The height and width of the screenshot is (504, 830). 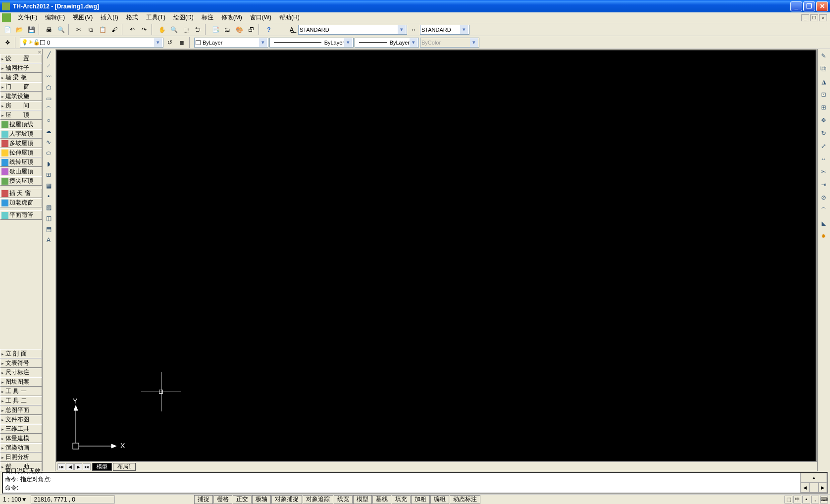 What do you see at coordinates (49, 30) in the screenshot?
I see `print-icon: 🖶` at bounding box center [49, 30].